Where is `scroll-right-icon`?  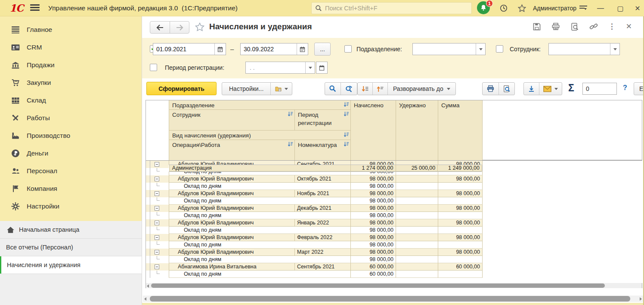 scroll-right-icon is located at coordinates (641, 299).